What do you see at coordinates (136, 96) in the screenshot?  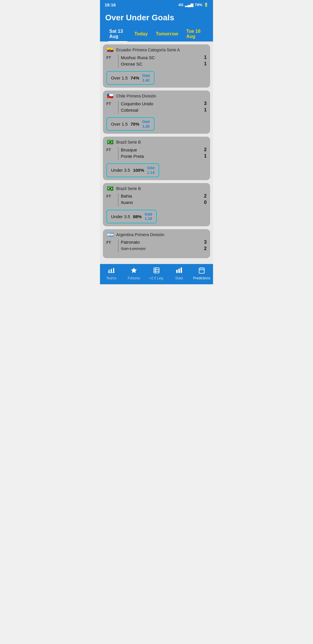 I see `league-name-2: Chile Primera División` at bounding box center [136, 96].